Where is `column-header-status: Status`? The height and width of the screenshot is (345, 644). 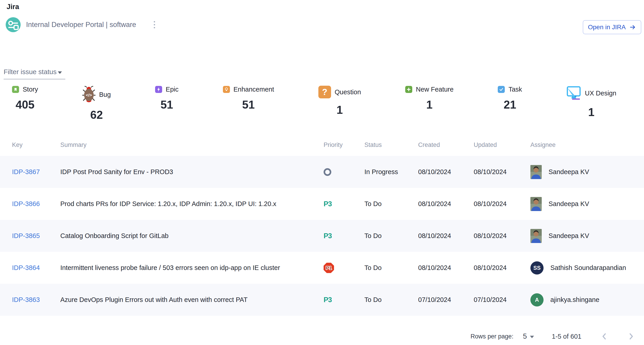 column-header-status: Status is located at coordinates (392, 145).